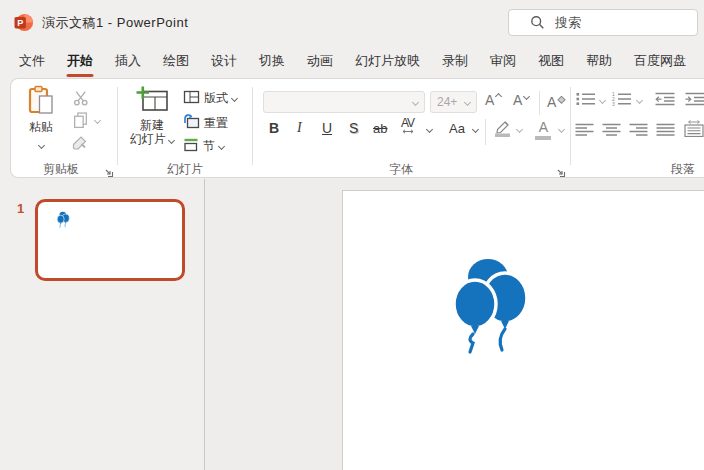 Image resolution: width=704 pixels, height=470 pixels. I want to click on tab-review: 审阅, so click(503, 62).